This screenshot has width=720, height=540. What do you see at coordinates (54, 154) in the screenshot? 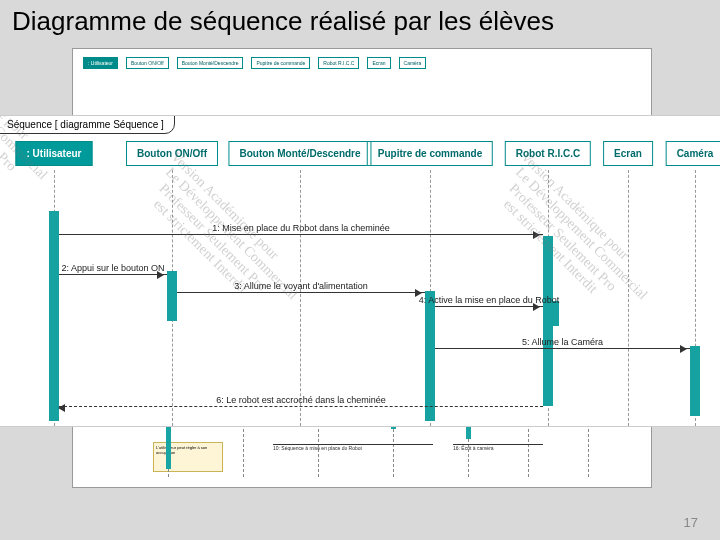
I see `lifeline-user: : Utilisateur` at bounding box center [54, 154].